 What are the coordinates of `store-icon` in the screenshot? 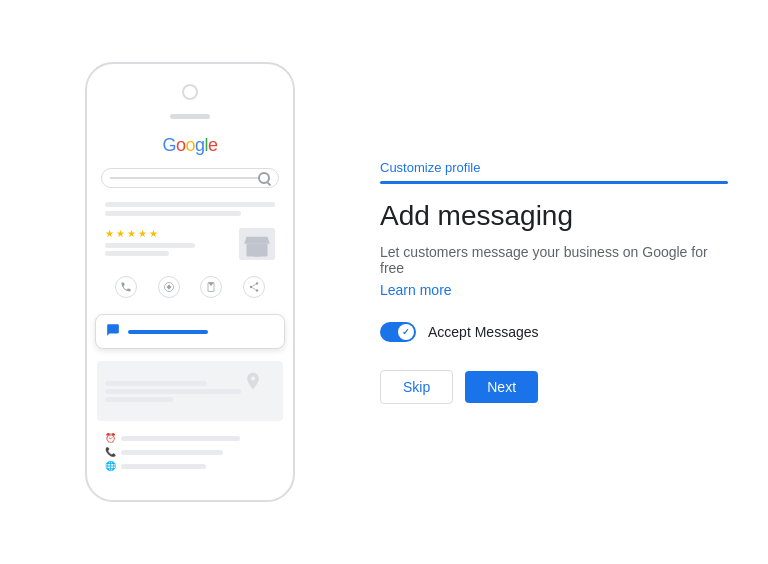 It's located at (257, 244).